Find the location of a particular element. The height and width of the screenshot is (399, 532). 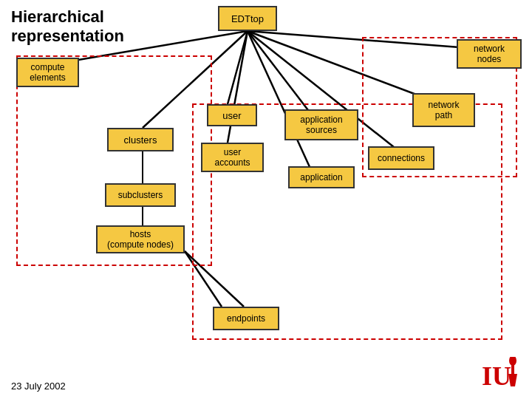

node-hosts: hosts (compute nodes) is located at coordinates (140, 239).